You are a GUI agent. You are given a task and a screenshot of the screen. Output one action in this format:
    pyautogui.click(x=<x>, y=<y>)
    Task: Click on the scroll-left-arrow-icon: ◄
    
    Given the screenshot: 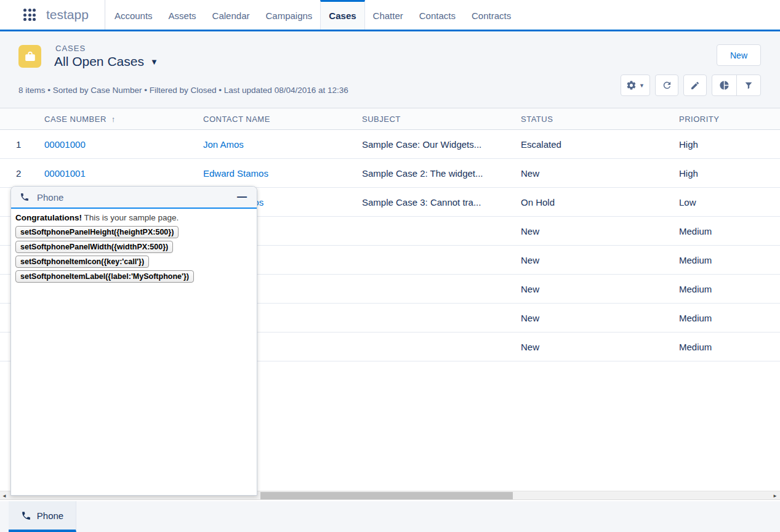 What is the action you would take?
    pyautogui.click(x=4, y=496)
    